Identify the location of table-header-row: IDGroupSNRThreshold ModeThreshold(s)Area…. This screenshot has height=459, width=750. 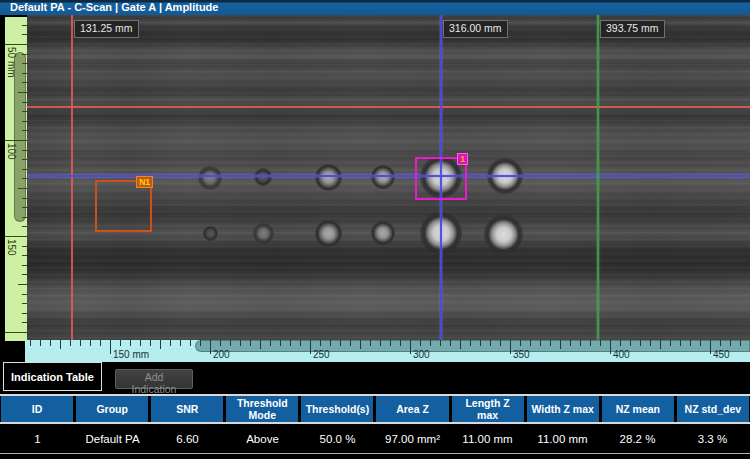
(375, 409).